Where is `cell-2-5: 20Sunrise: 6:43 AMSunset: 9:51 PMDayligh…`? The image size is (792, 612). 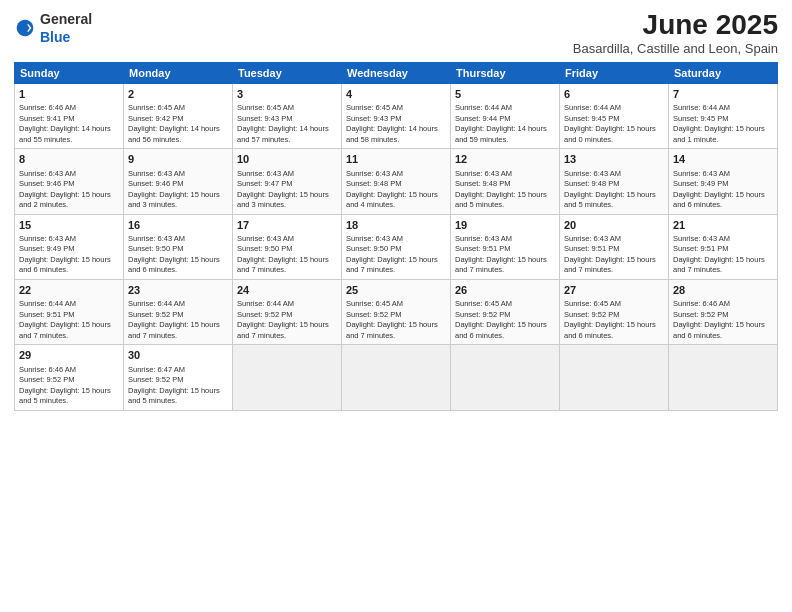 cell-2-5: 20Sunrise: 6:43 AMSunset: 9:51 PMDayligh… is located at coordinates (614, 246).